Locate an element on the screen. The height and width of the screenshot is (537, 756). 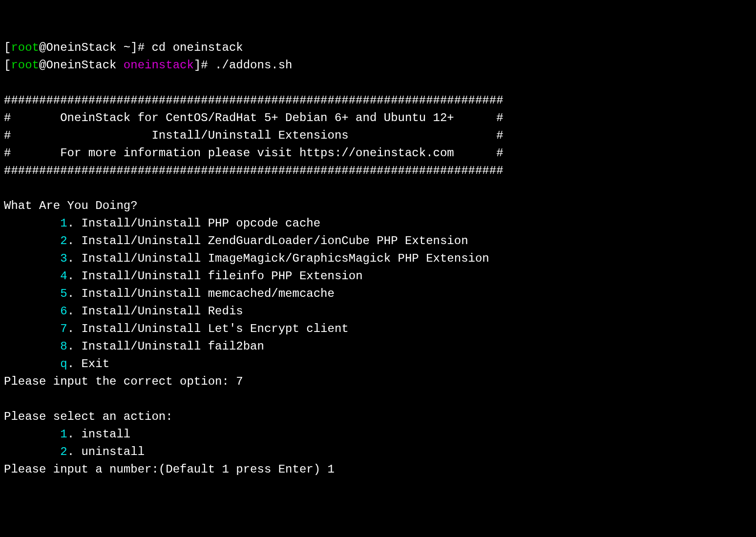
menu-label: Install/Uninstall fail2ban is located at coordinates (172, 347).